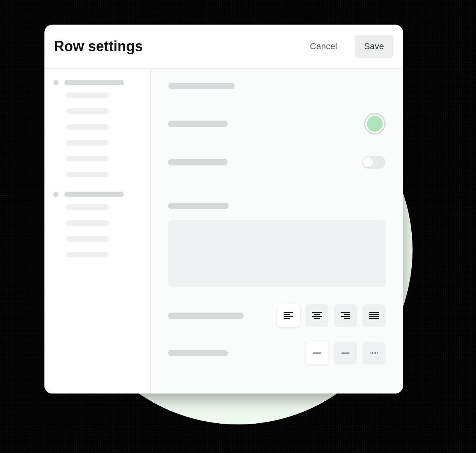  I want to click on border-dashed-icon, so click(345, 353).